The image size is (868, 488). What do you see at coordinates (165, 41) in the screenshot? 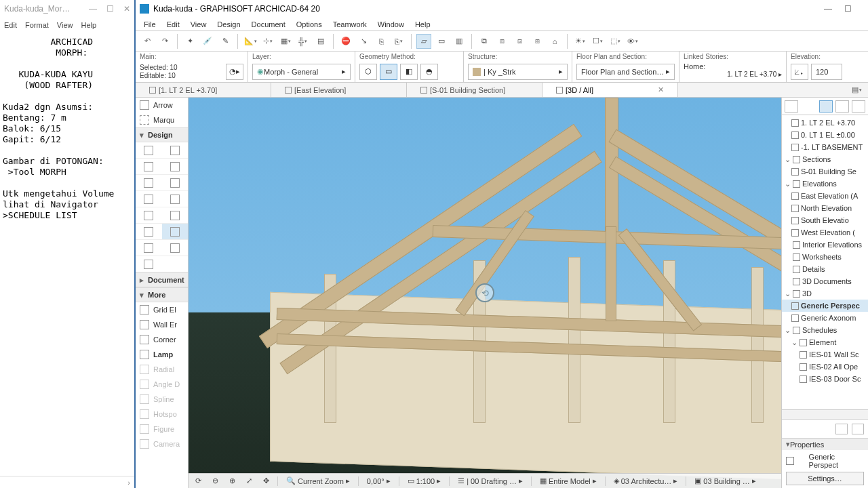
I see `redo-icon: ↷` at bounding box center [165, 41].